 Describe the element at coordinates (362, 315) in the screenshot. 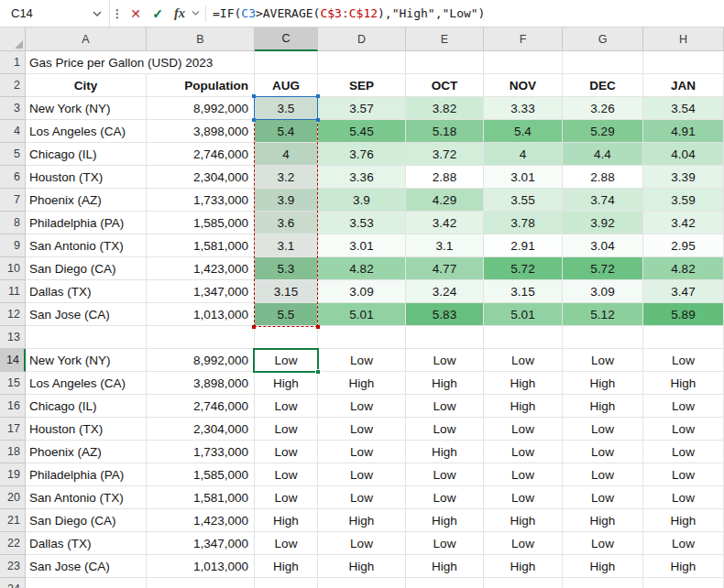

I see `cell-D12: 5.01` at that location.